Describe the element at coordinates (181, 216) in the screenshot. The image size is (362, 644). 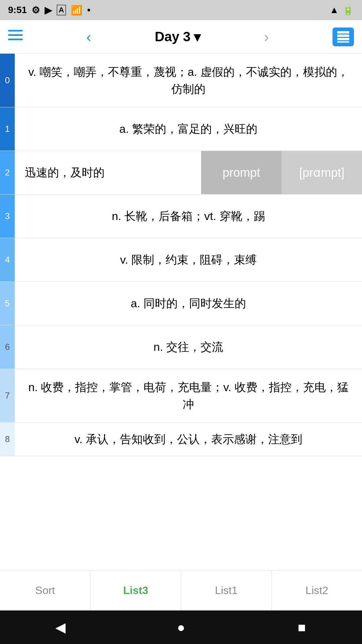
I see `table-row: 3 n. 长靴，后备箱；vt. 穿靴，踢` at that location.